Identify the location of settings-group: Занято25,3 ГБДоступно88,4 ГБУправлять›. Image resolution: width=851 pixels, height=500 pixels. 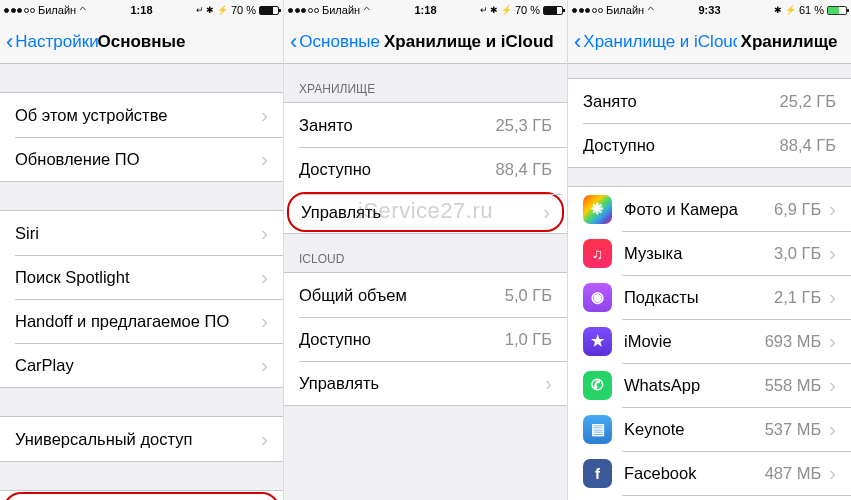
(426, 168).